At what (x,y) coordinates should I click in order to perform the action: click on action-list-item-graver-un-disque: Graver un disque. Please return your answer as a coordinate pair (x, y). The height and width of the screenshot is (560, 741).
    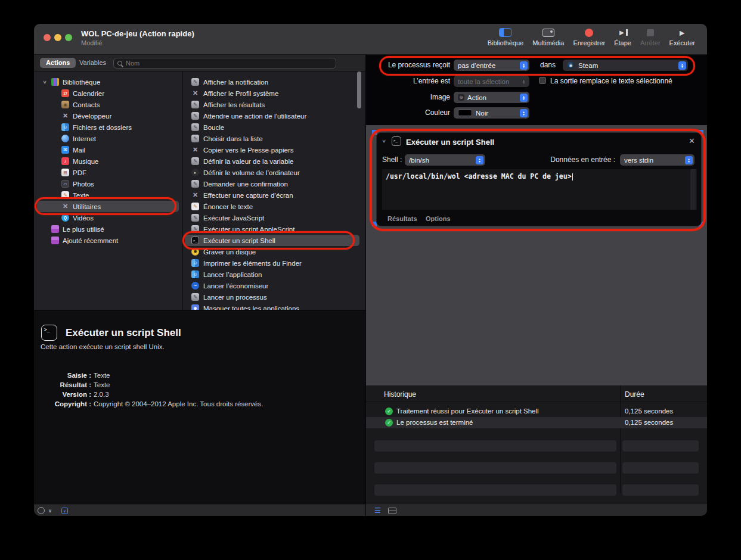
    Looking at the image, I should click on (274, 251).